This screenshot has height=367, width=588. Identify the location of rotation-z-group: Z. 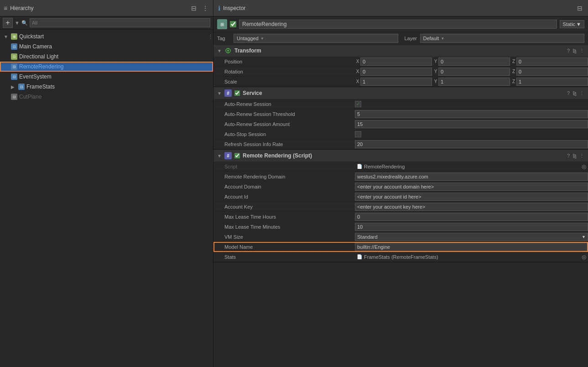
(549, 72).